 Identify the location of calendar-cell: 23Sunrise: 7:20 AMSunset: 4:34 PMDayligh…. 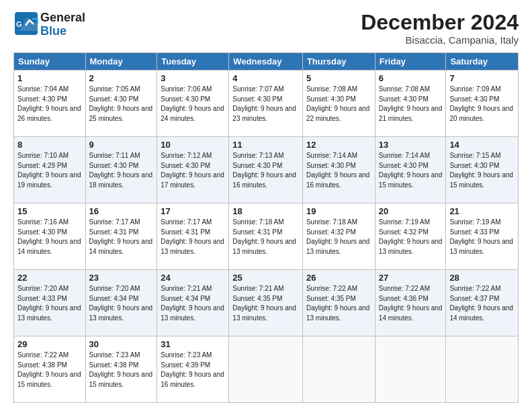
(121, 304).